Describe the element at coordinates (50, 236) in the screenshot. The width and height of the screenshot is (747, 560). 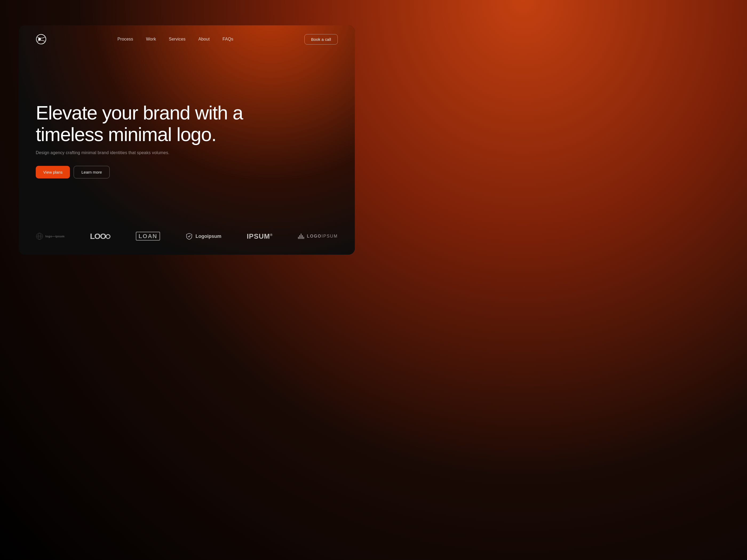
I see `logo-item-globe: logo—ipsum` at that location.